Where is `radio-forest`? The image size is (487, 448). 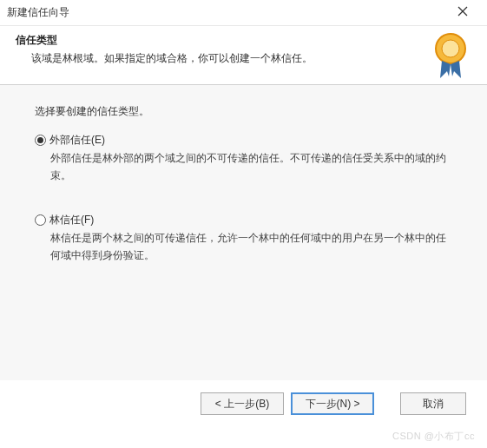
radio-forest is located at coordinates (40, 221).